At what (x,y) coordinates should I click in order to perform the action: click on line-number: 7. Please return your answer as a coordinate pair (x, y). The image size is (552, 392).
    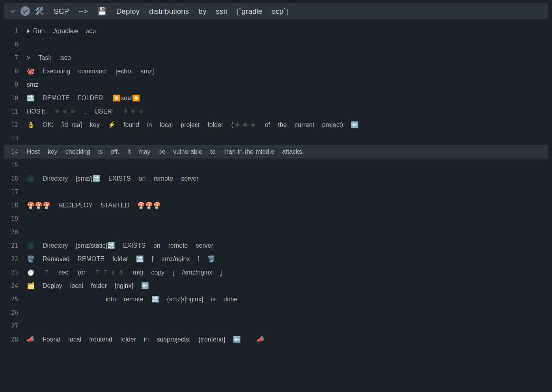
    Looking at the image, I should click on (15, 58).